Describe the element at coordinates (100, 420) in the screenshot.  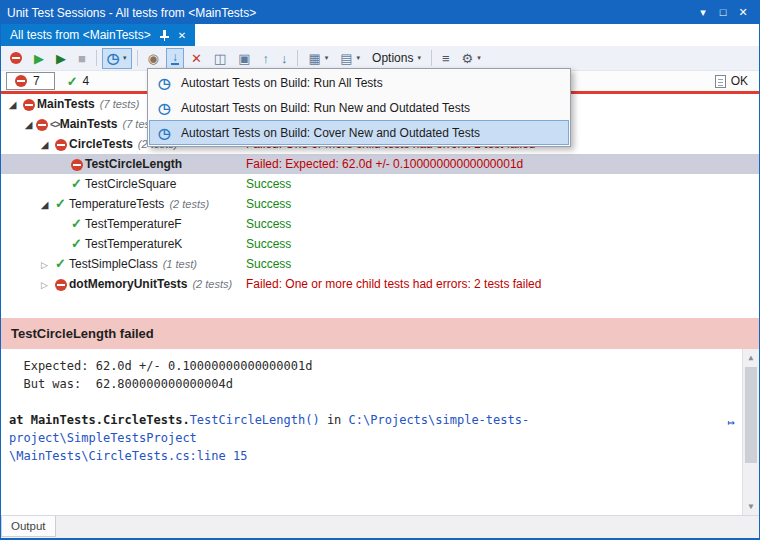
I see `stack-trace-text: at MainTests.CircleTests.` at that location.